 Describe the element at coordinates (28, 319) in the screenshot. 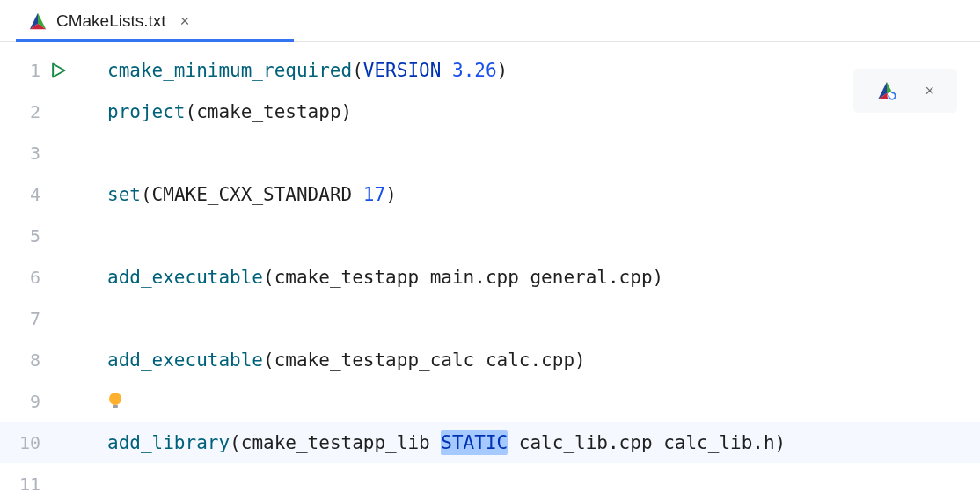

I see `line-number: 7` at that location.